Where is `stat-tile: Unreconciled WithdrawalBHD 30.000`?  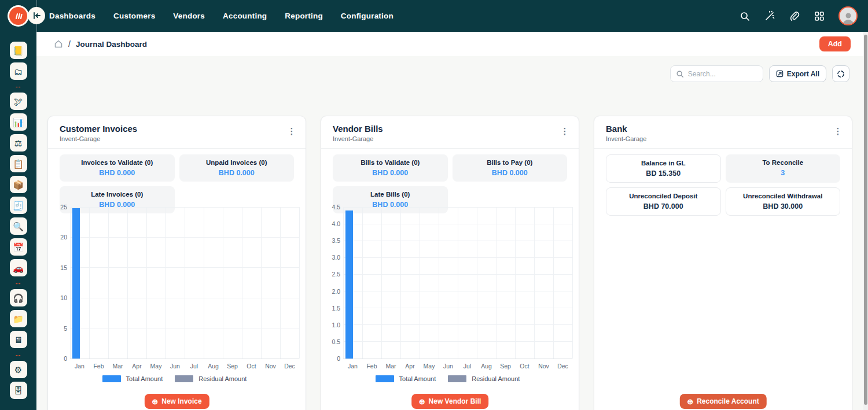 stat-tile: Unreconciled WithdrawalBHD 30.000 is located at coordinates (784, 201).